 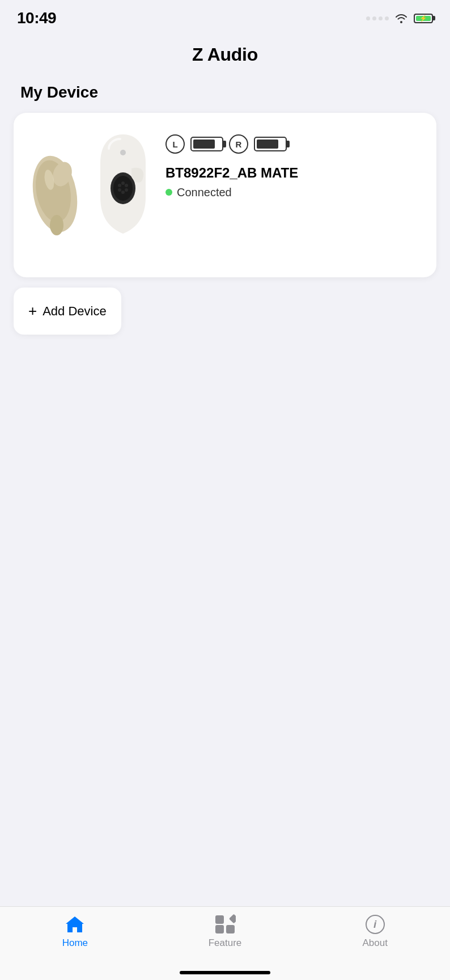 What do you see at coordinates (92, 194) in the screenshot?
I see `earbuds-illustration` at bounding box center [92, 194].